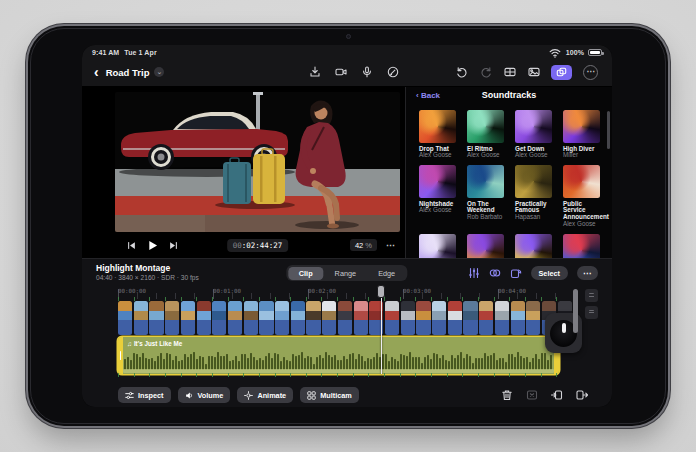  What do you see at coordinates (592, 312) in the screenshot?
I see `timeline-zoom-button-bottom` at bounding box center [592, 312].